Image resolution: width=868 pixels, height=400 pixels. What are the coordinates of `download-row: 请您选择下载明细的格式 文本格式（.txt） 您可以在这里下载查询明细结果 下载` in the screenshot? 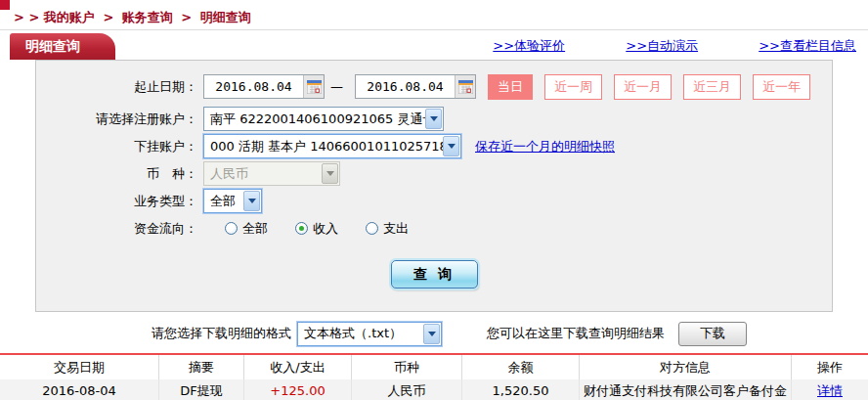 It's located at (434, 333).